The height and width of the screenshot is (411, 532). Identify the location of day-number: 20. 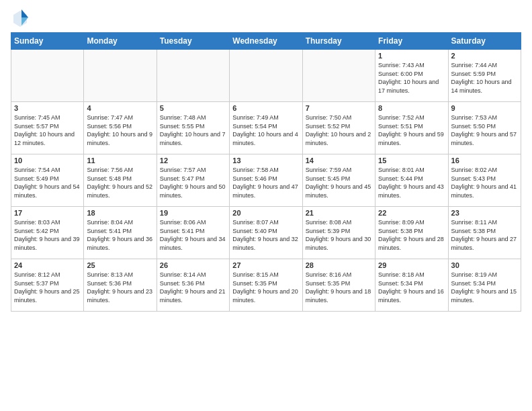
(266, 213).